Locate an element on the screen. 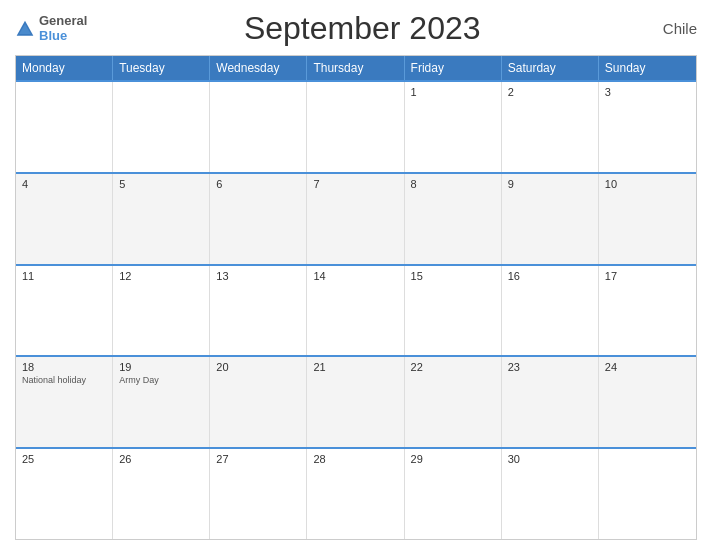  day-cell-13: 13 is located at coordinates (258, 311).